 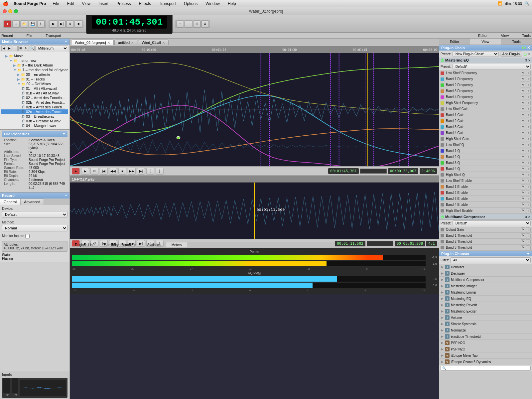 I want to click on chooser-item: ▶ ♩ Mastering Exciter, so click(x=485, y=311).